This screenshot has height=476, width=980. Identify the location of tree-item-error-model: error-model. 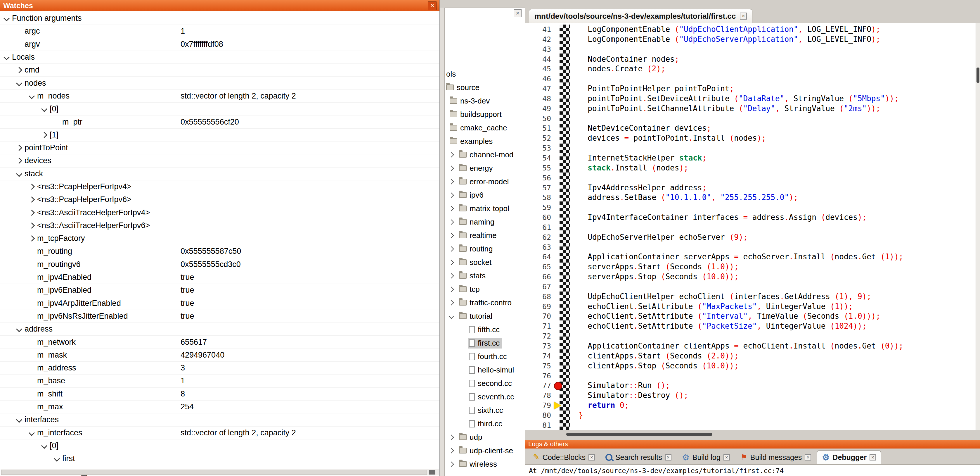
(485, 181).